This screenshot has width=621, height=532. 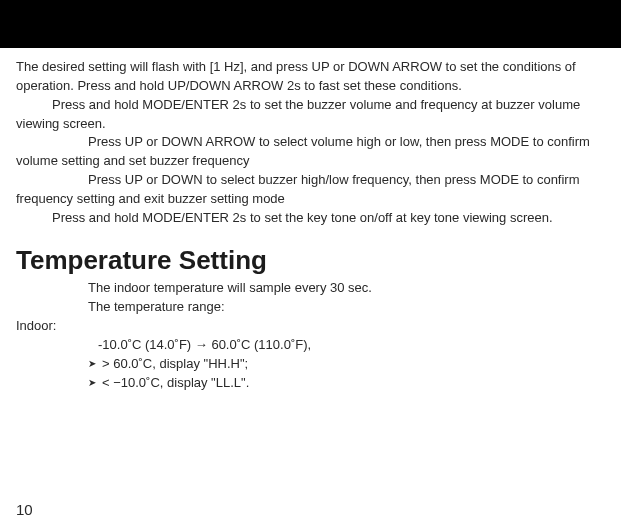 What do you see at coordinates (346, 364) in the screenshot?
I see `temp-over-range: ➤ > 60.0˚C, display "HH.H";` at bounding box center [346, 364].